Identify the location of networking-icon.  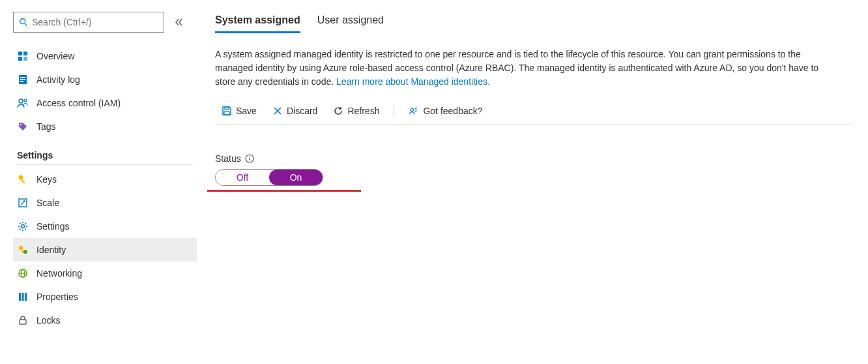
(23, 273).